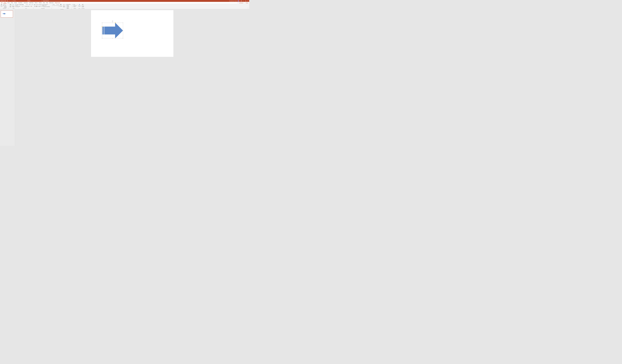  What do you see at coordinates (113, 23) in the screenshot?
I see `resize-handle-tm` at bounding box center [113, 23].